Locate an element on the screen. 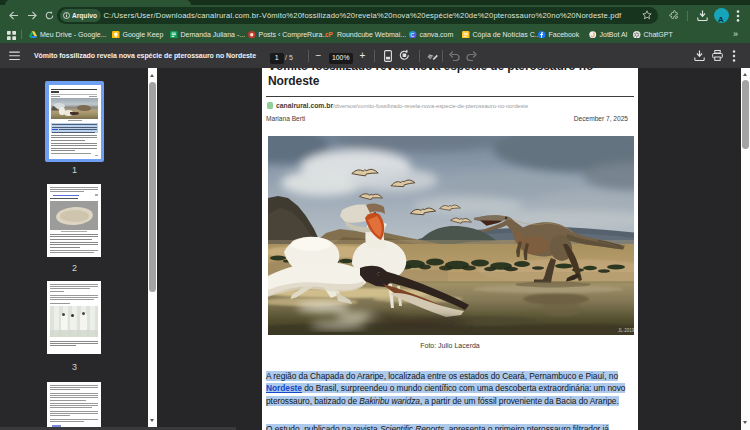 The width and height of the screenshot is (750, 430). svg-text: cP is located at coordinates (330, 34).